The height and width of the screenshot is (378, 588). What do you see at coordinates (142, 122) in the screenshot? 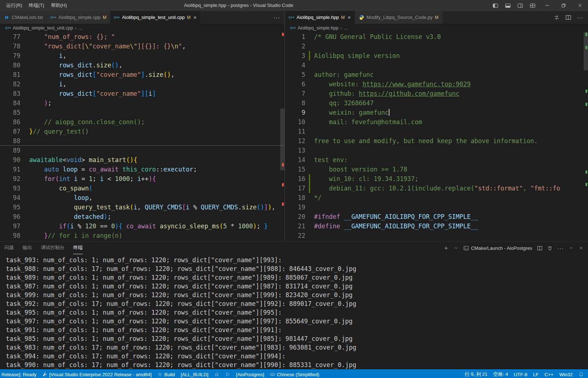
I see `code-line-86: 86 // aiopg_conn.close_conn();` at bounding box center [142, 122].